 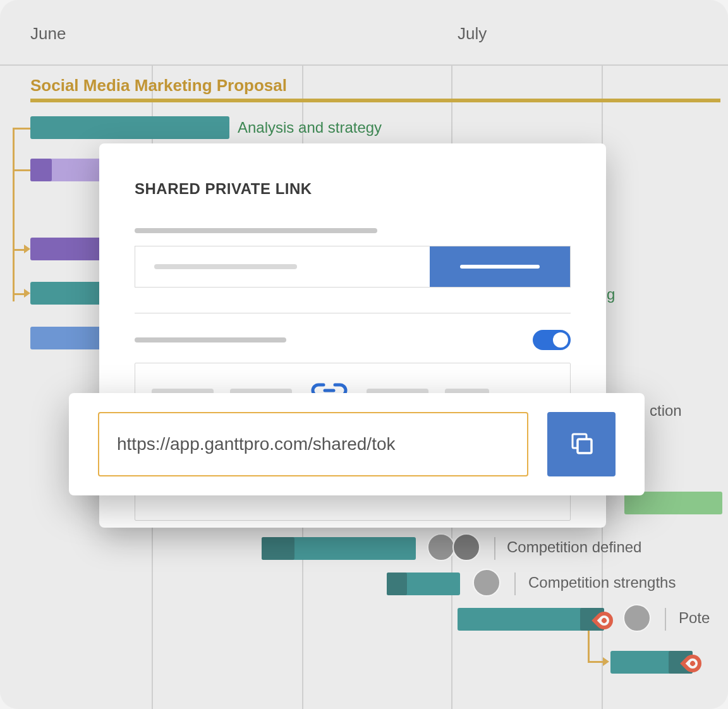 What do you see at coordinates (375, 100) in the screenshot?
I see `project-underline` at bounding box center [375, 100].